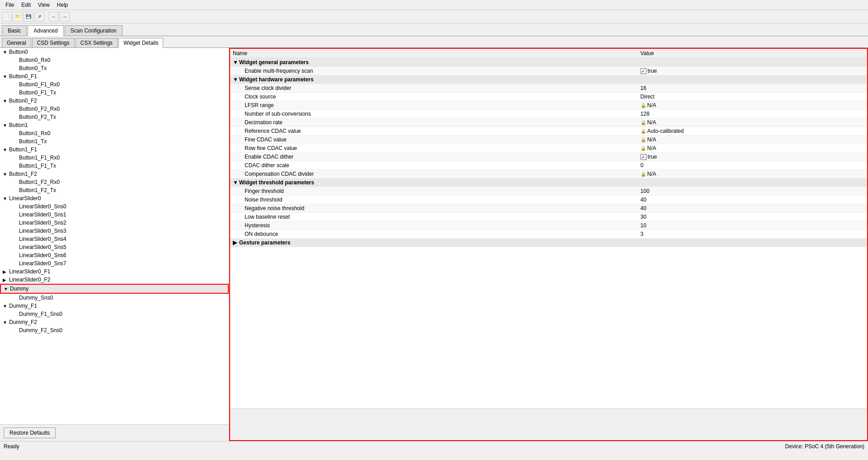 This screenshot has height=460, width=868. I want to click on tree-item-button1_f1: ▼Button1_F1, so click(114, 150).